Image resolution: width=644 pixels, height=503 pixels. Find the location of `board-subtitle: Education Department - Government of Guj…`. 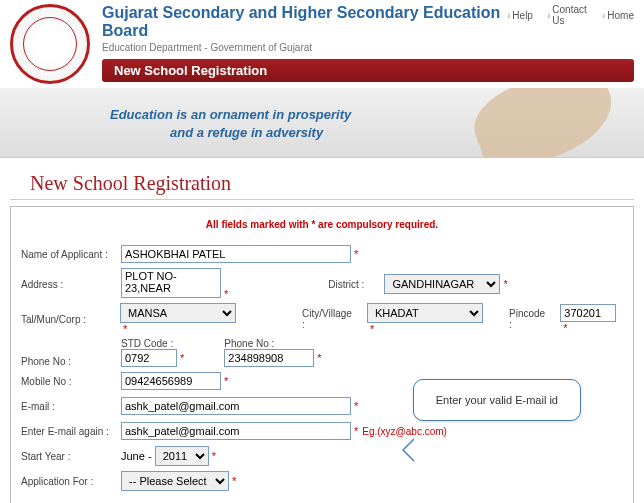

board-subtitle: Education Department - Government of Guj… is located at coordinates (304, 48).